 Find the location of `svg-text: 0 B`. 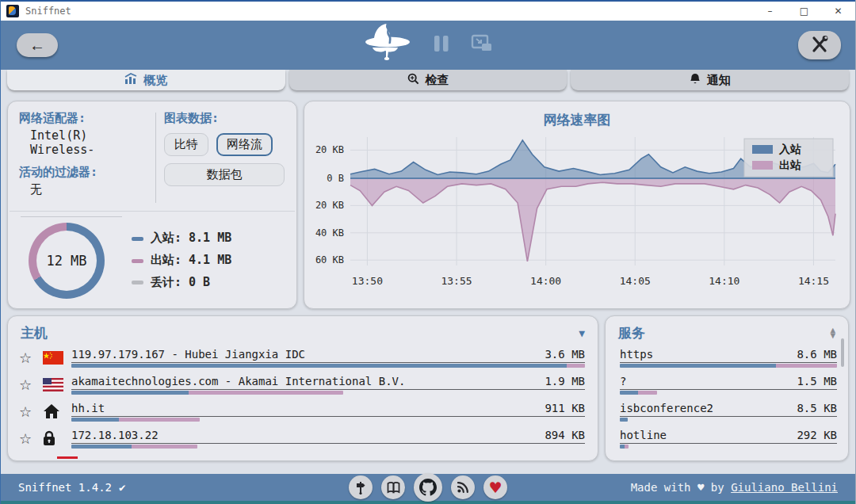

svg-text: 0 B is located at coordinates (335, 178).